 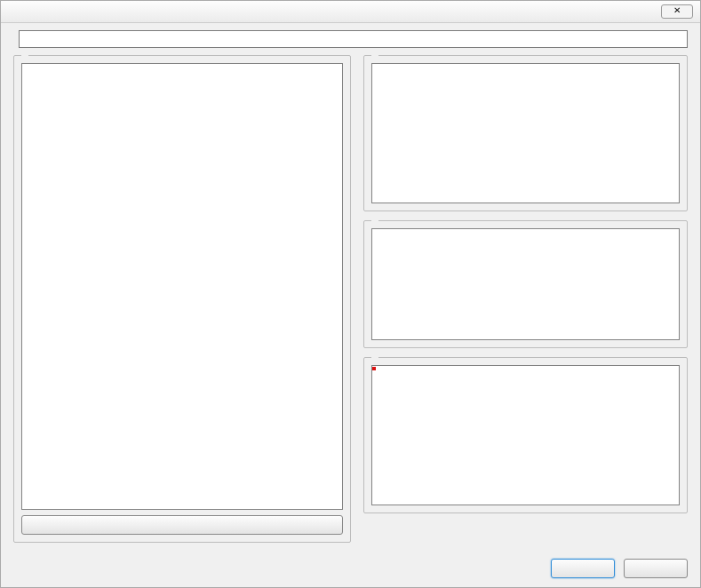 What do you see at coordinates (350, 569) in the screenshot?
I see `dialog-buttons` at bounding box center [350, 569].